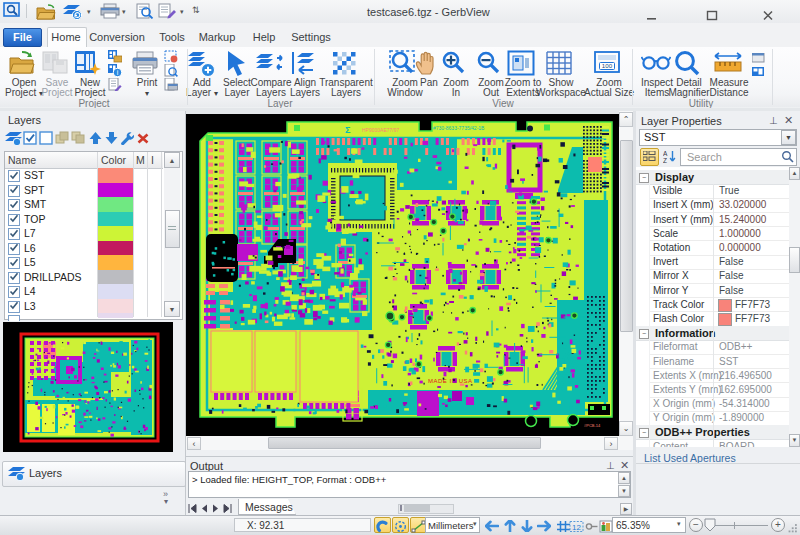 This screenshot has height=535, width=800. What do you see at coordinates (348, 130) in the screenshot?
I see `svg-text: Σ` at bounding box center [348, 130].